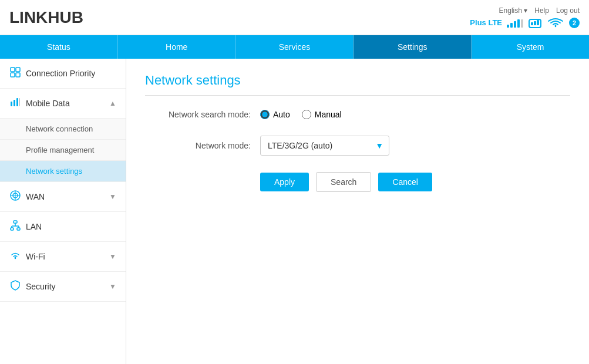  What do you see at coordinates (405, 182) in the screenshot?
I see `cancel-button: Cancel` at bounding box center [405, 182].